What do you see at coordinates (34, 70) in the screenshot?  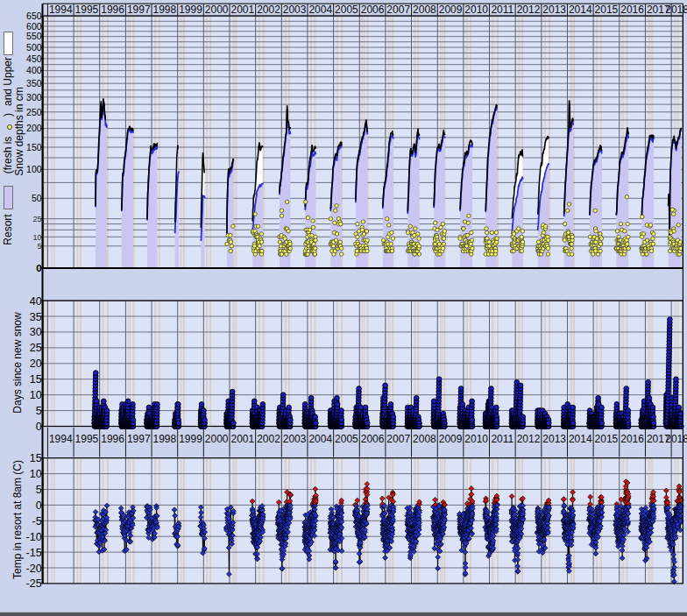 I see `ytick-label: 400` at bounding box center [34, 70].